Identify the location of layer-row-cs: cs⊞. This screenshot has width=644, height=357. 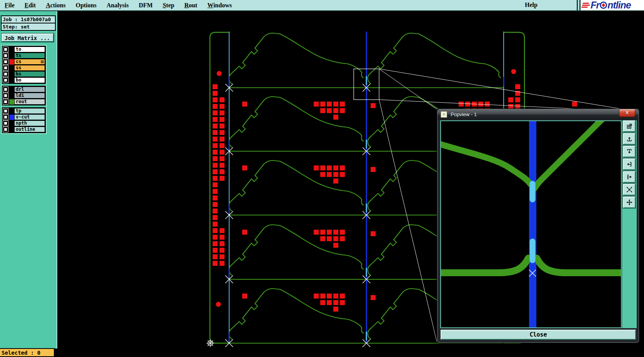
(24, 62).